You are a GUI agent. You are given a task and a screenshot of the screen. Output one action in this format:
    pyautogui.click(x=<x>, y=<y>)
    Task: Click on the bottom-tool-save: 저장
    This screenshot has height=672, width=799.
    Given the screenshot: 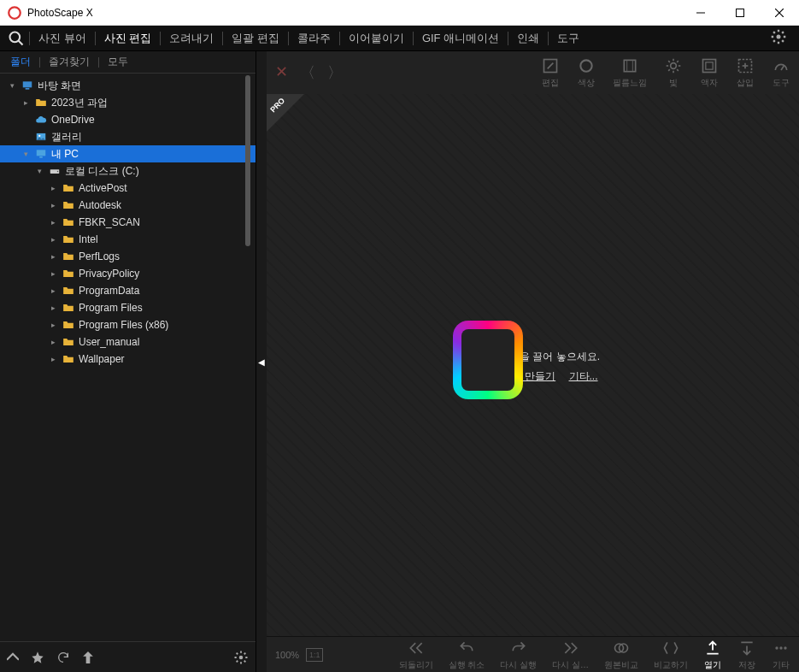 What is the action you would take?
    pyautogui.click(x=747, y=655)
    